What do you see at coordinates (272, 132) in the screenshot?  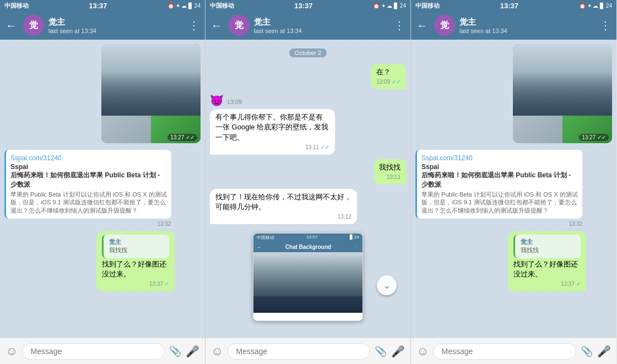 I see `bubble-demon-text-2: 有个事儿得你帮下。你那是不是有一张 Google 给底彩字的壁纸，发我一下吧。 …` at bounding box center [272, 132].